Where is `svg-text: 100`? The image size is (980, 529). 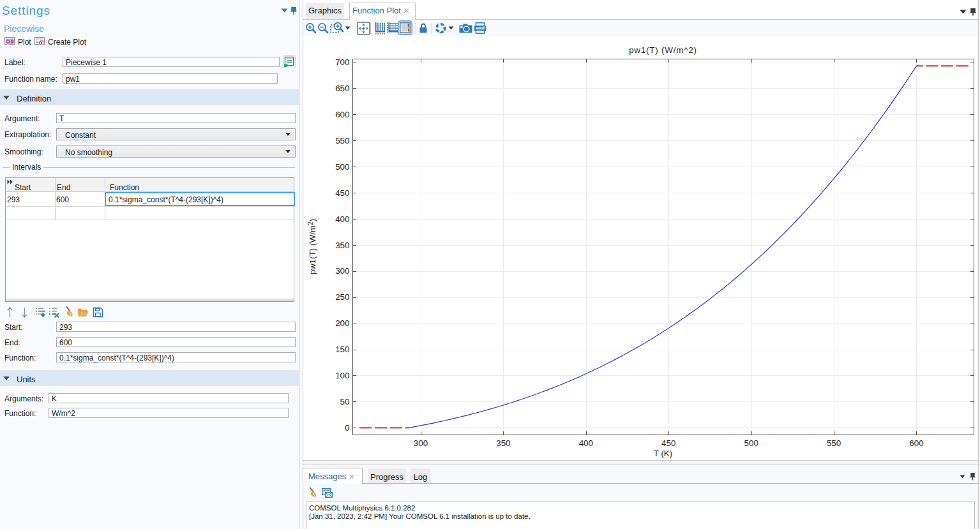
svg-text: 100 is located at coordinates (342, 375).